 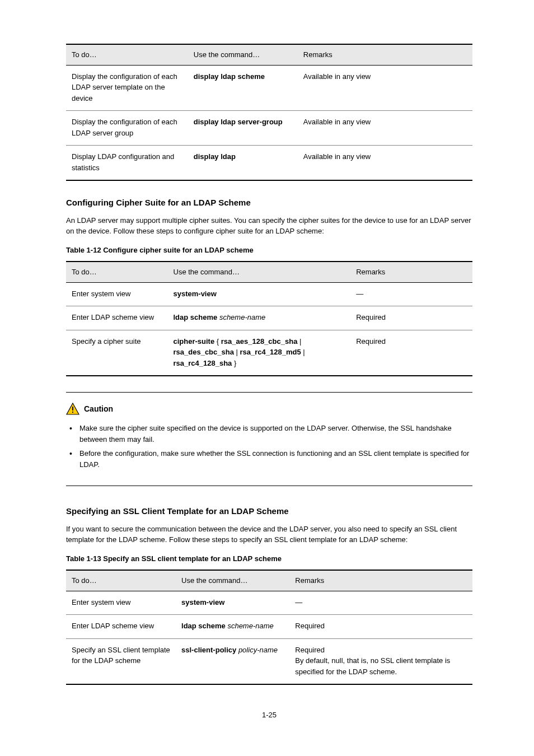 What do you see at coordinates (117, 353) in the screenshot?
I see `cell-todo: Specify a cipher suite` at bounding box center [117, 353].